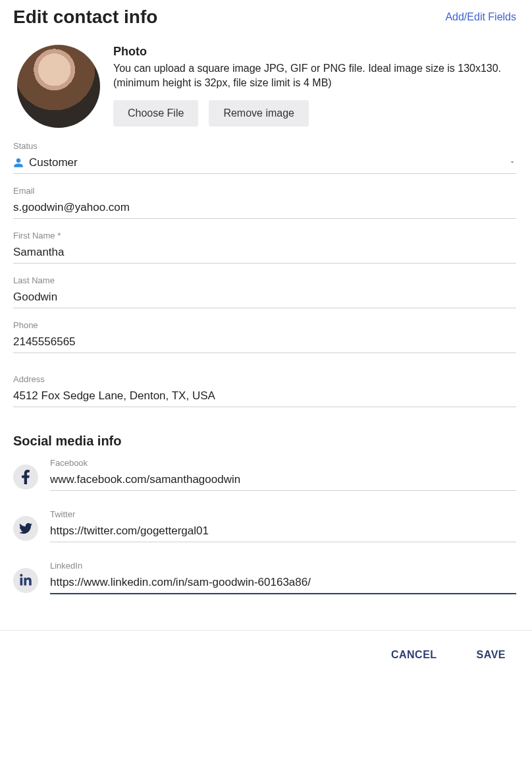 This screenshot has width=532, height=763. What do you see at coordinates (265, 163) in the screenshot?
I see `status-select: Customer` at bounding box center [265, 163].